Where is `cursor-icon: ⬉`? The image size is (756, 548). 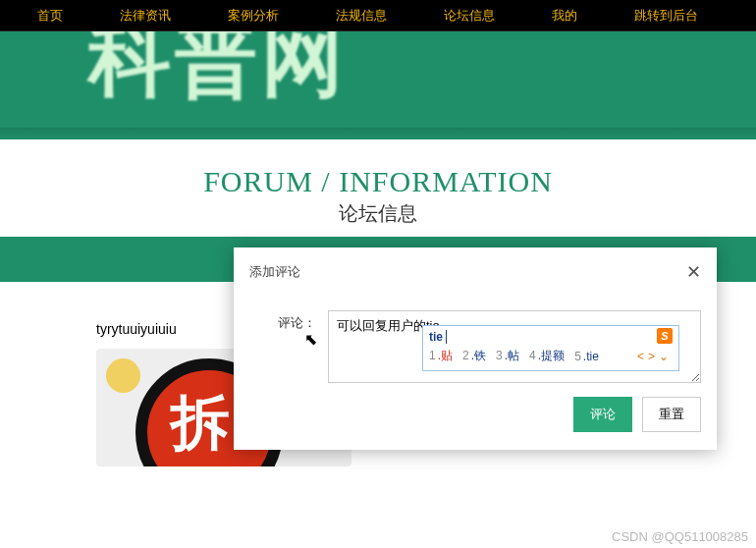
cursor-icon: ⬉ is located at coordinates (310, 340).